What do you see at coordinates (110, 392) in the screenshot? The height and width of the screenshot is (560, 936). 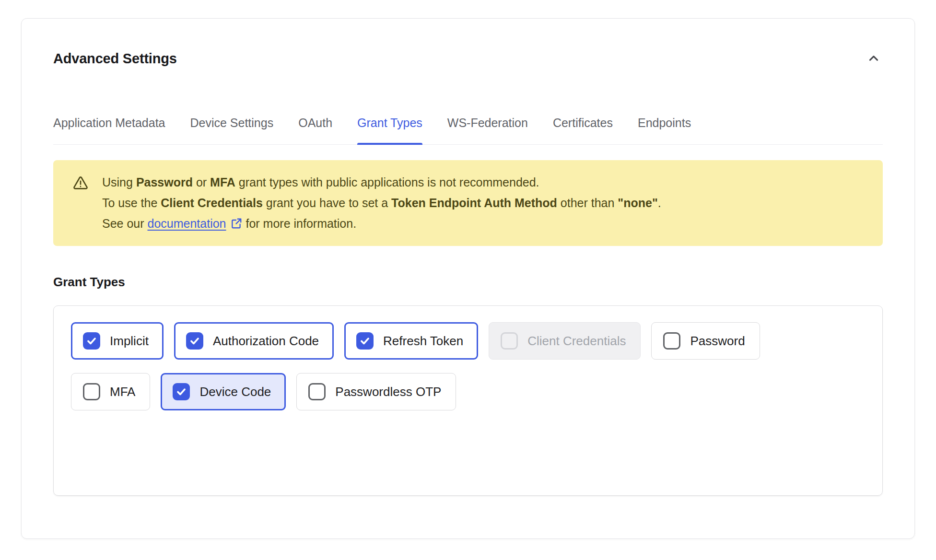 I see `grant-type-mfa: MFA` at bounding box center [110, 392].